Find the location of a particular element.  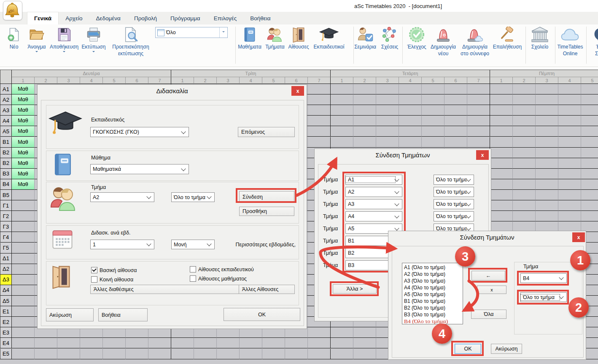

tab-Γενικά: Γενικά is located at coordinates (43, 18).